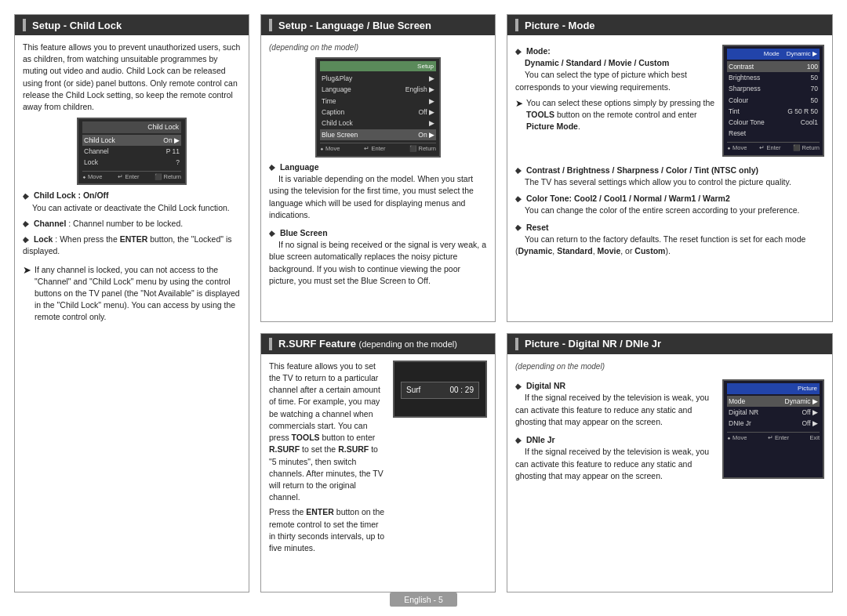 Image resolution: width=847 pixels, height=616 pixels. I want to click on child-lock-bullet-1: Child Lock : On/Off You can activate or …, so click(132, 201).